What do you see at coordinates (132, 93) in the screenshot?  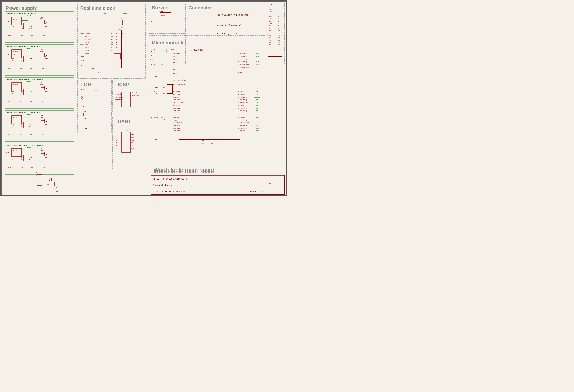 I see `svg-text: +5` at bounding box center [132, 93].